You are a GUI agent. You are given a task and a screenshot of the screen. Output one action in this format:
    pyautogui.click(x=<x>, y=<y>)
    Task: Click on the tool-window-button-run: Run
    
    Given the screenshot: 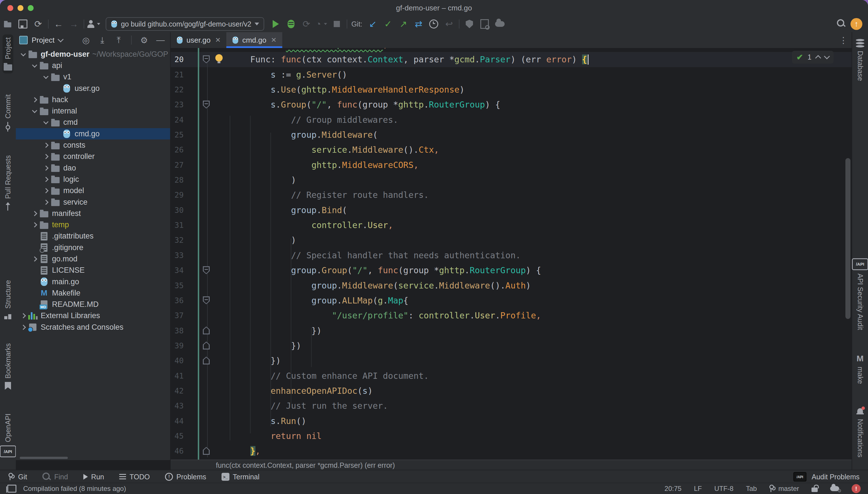 What is the action you would take?
    pyautogui.click(x=94, y=477)
    